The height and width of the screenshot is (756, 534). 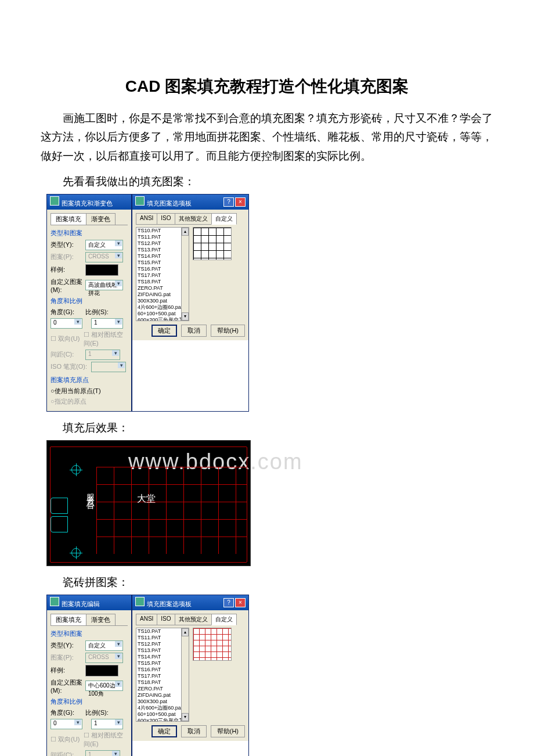 What do you see at coordinates (278, 428) in the screenshot?
I see `caption-2: 填充后效果：` at bounding box center [278, 428].